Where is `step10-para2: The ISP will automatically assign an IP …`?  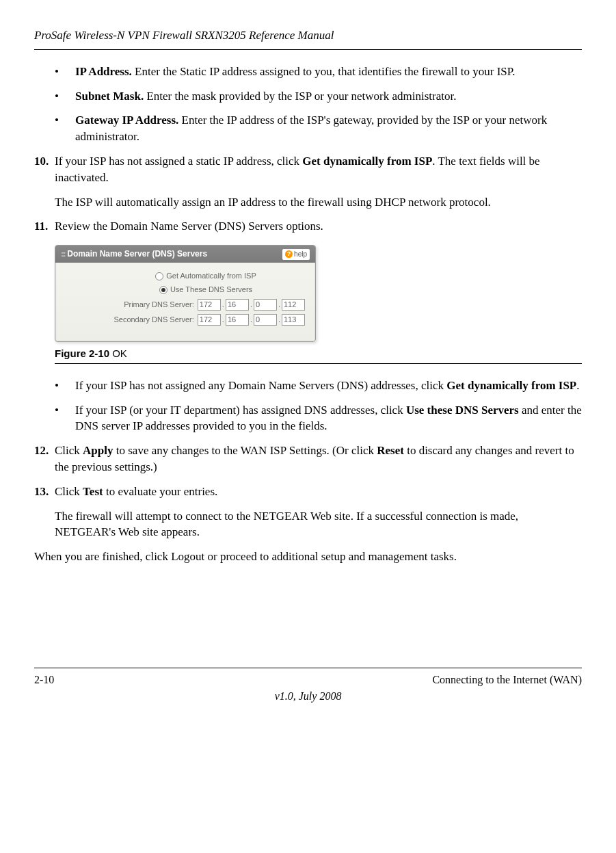
step10-para2: The ISP will automatically assign an IP … is located at coordinates (319, 202).